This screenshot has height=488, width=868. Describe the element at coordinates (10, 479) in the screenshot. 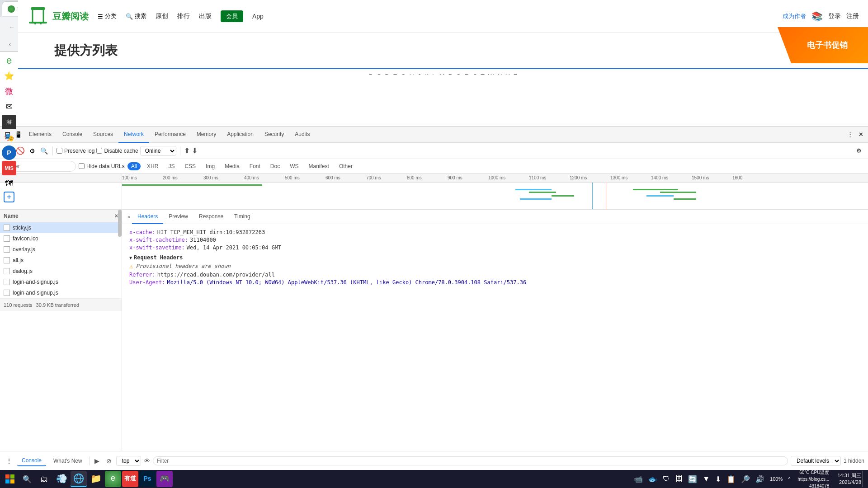

I see `start-button` at that location.